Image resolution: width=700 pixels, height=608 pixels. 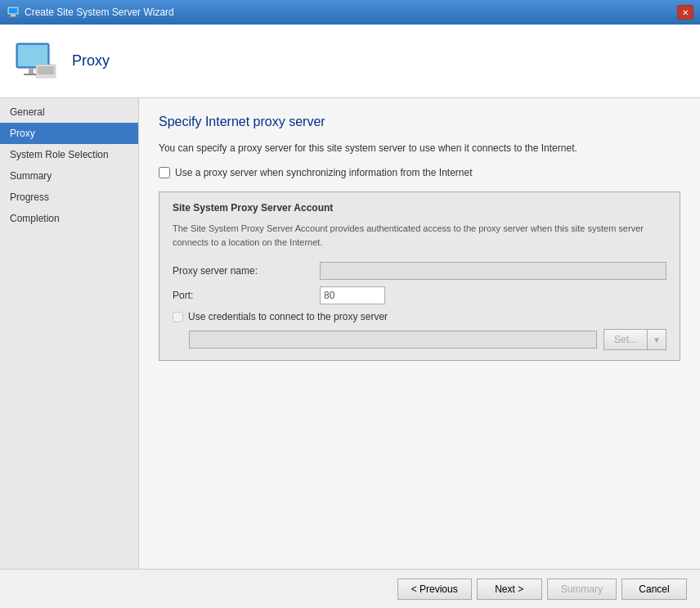 I want to click on sidebar-item-summary: Summary, so click(x=69, y=176).